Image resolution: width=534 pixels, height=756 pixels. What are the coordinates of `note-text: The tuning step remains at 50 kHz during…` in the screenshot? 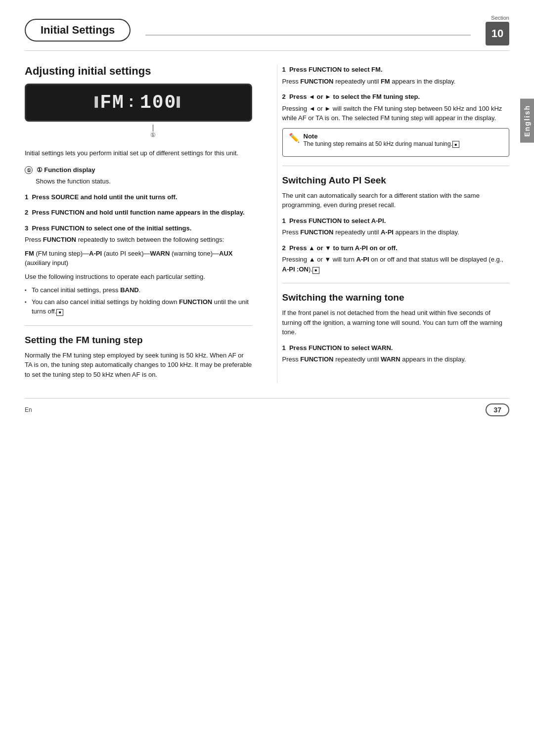 It's located at (382, 144).